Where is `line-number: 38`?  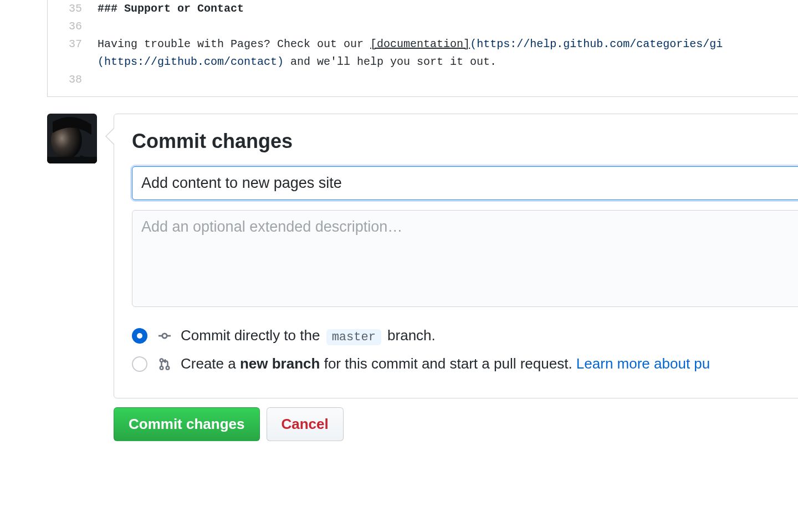
line-number: 38 is located at coordinates (73, 80).